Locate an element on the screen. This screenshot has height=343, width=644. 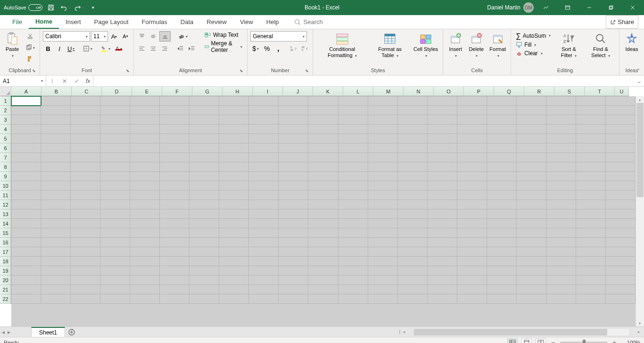
cell-K18 is located at coordinates (323, 261).